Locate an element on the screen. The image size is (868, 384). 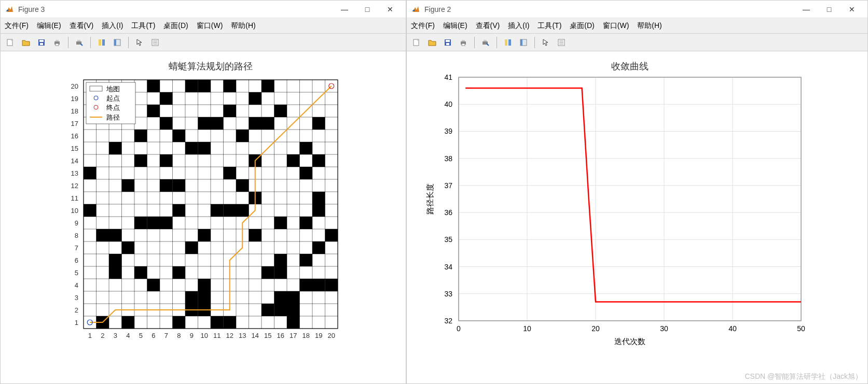
svg-text: 收敛曲线 is located at coordinates (630, 66).